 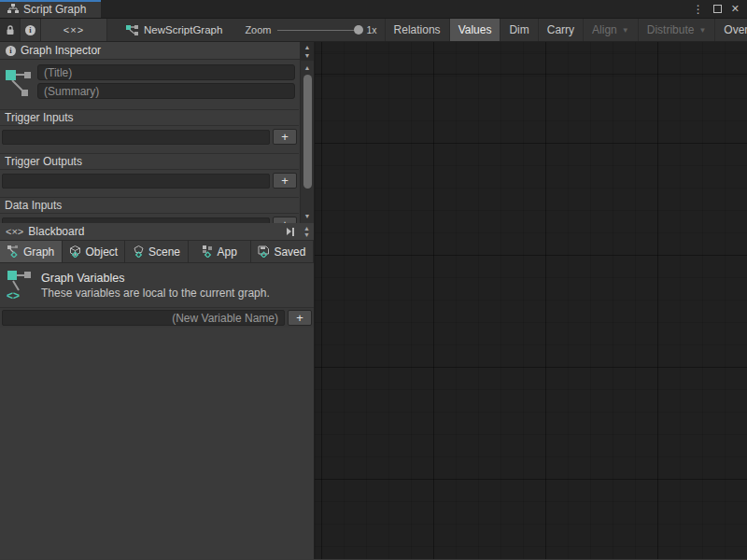 What do you see at coordinates (676, 30) in the screenshot?
I see `distribute-button: Distribute▼` at bounding box center [676, 30].